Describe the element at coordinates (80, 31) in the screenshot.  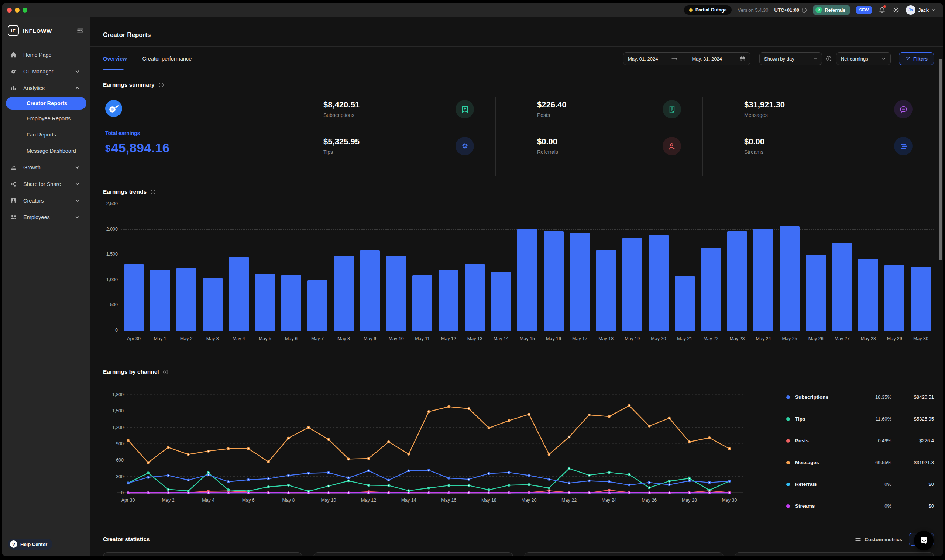
I see `collapse-sidebar-icon` at that location.